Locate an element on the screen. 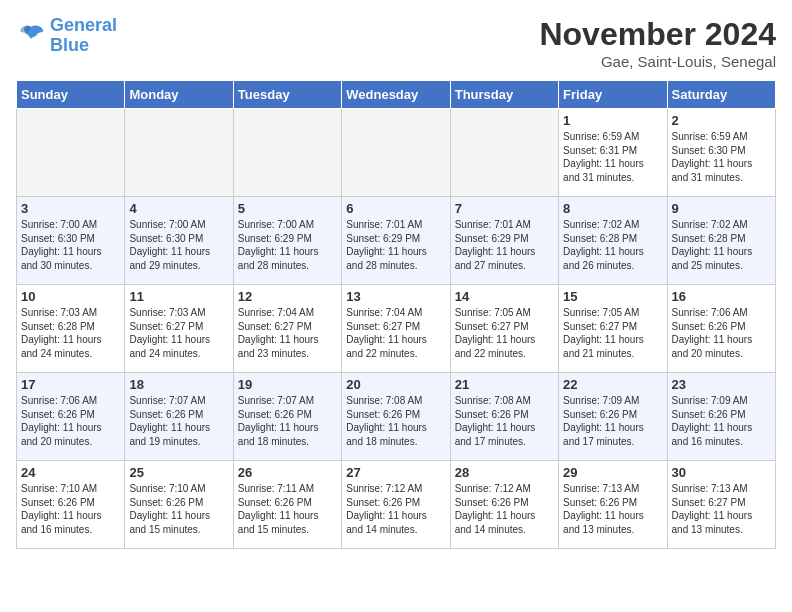 Image resolution: width=792 pixels, height=612 pixels. calendar-cell: 14Sunrise: 7:05 AMSunset: 6:27 PMDayligh… is located at coordinates (504, 329).